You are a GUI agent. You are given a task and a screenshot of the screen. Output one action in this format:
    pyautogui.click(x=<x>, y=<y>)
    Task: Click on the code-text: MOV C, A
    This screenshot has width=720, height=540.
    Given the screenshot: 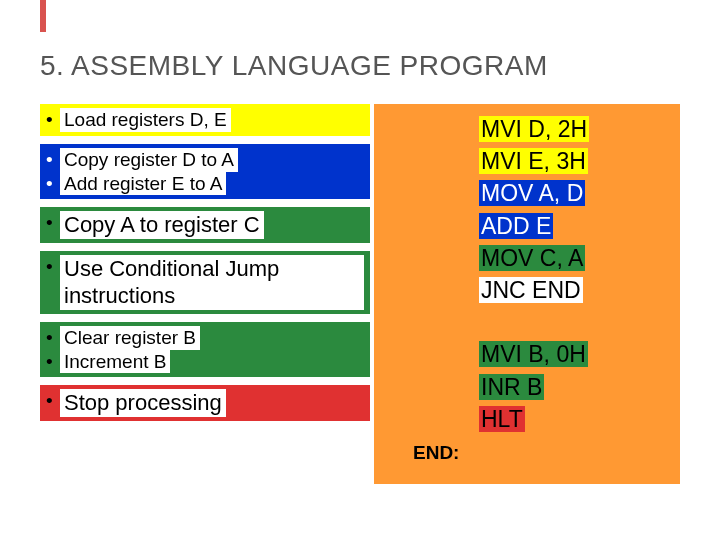 What is the action you would take?
    pyautogui.click(x=532, y=258)
    